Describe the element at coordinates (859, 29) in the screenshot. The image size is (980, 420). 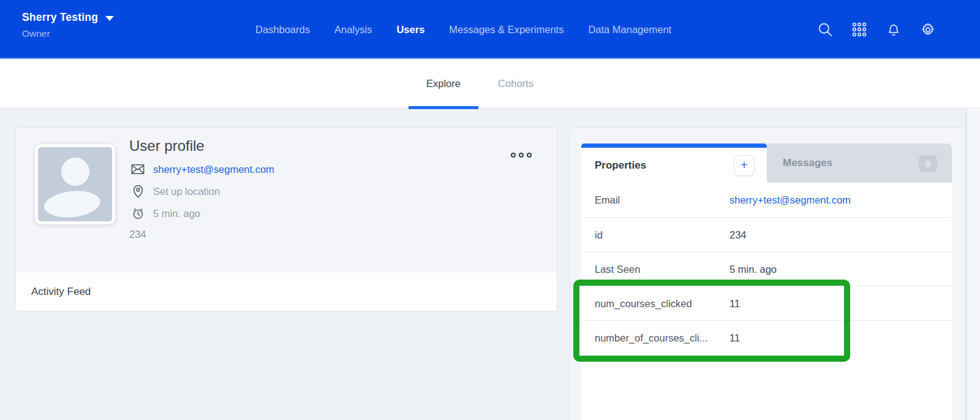
I see `apps-grid-icon` at that location.